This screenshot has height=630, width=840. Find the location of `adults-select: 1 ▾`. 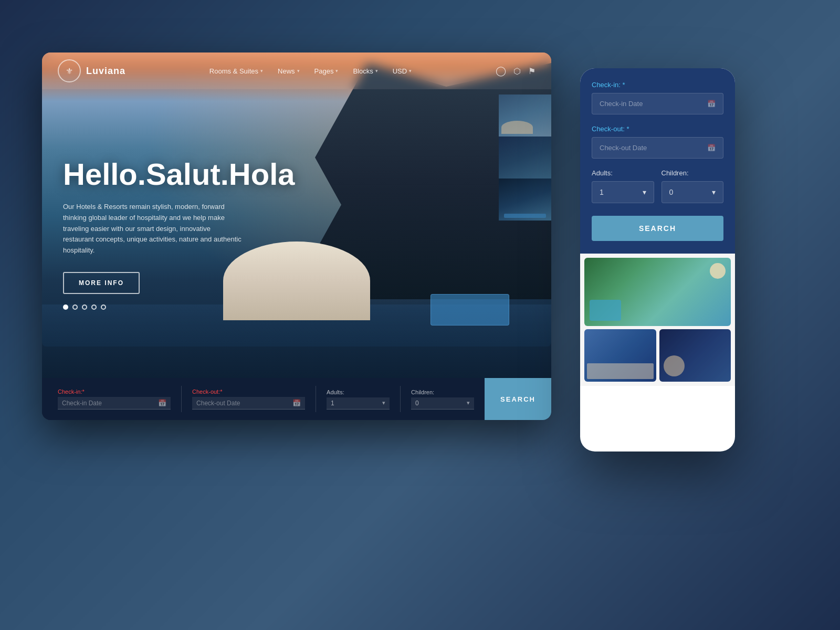

adults-select: 1 ▾ is located at coordinates (358, 403).